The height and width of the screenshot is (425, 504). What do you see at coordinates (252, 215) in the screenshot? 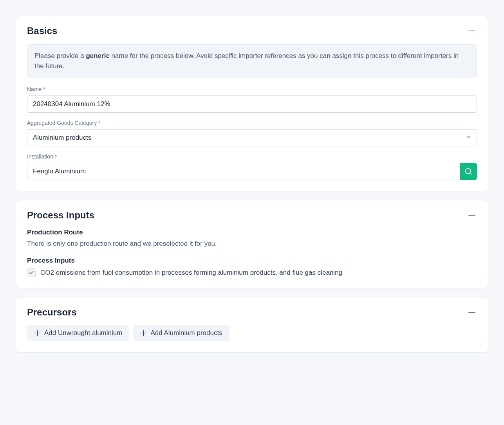
I see `process-inputs-header: Process Inputs` at bounding box center [252, 215].